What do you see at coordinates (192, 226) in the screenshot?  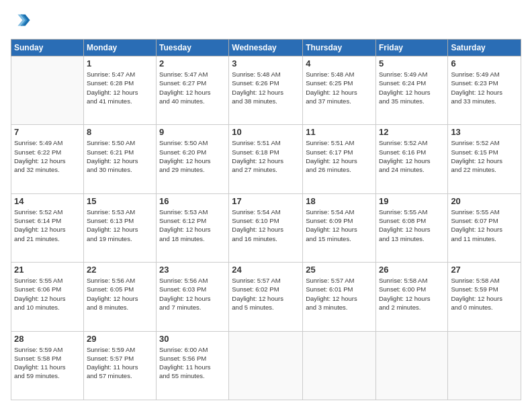 I see `day-info: Sunrise: 5:53 AM Sunset: 6:12 PM Dayligh…` at bounding box center [192, 226].